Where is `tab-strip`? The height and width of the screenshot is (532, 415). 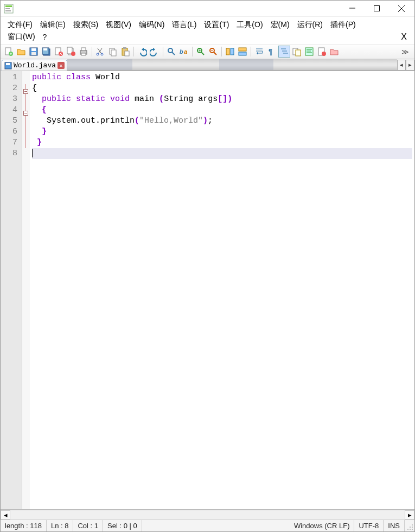
tab-strip is located at coordinates (232, 65).